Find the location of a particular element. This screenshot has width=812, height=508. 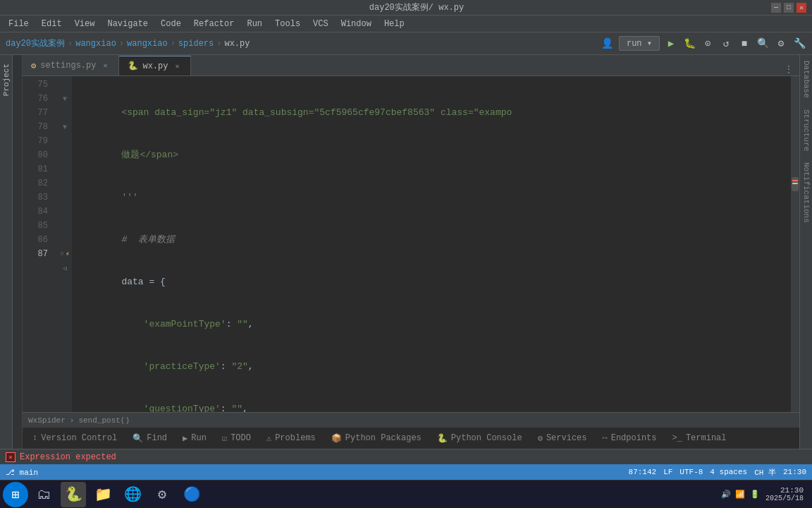

line-ending: LF is located at coordinates (668, 472).